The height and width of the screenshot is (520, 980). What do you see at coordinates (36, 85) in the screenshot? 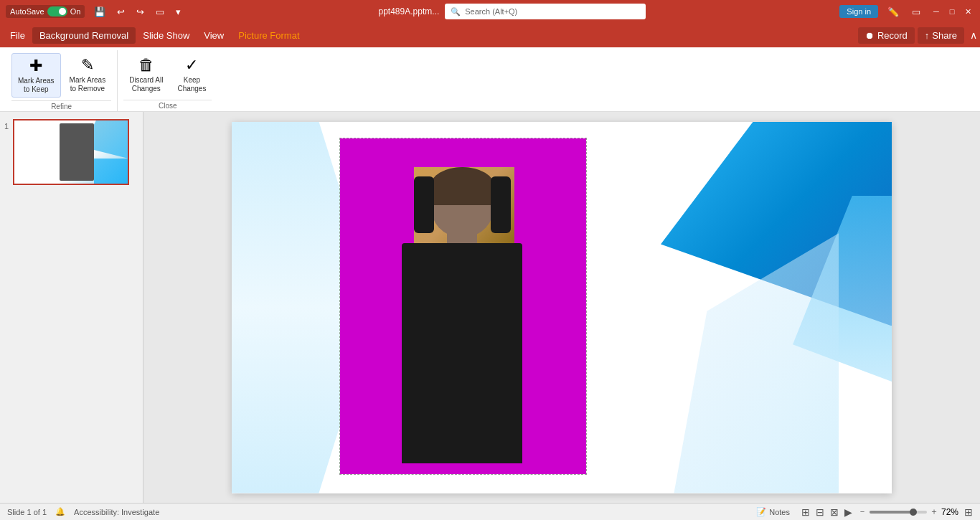
I see `mark-keep-label: Mark Areasto Keep` at bounding box center [36, 85].